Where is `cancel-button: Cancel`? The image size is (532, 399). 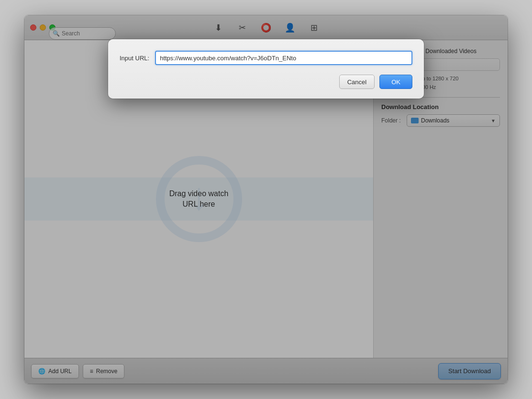
cancel-button: Cancel is located at coordinates (357, 82).